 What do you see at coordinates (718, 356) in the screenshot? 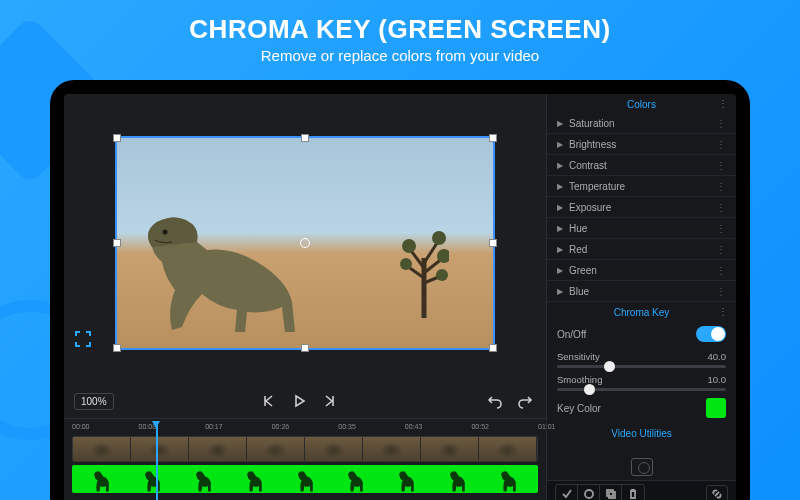
I see `sensitivity-value: 40.0` at bounding box center [718, 356].